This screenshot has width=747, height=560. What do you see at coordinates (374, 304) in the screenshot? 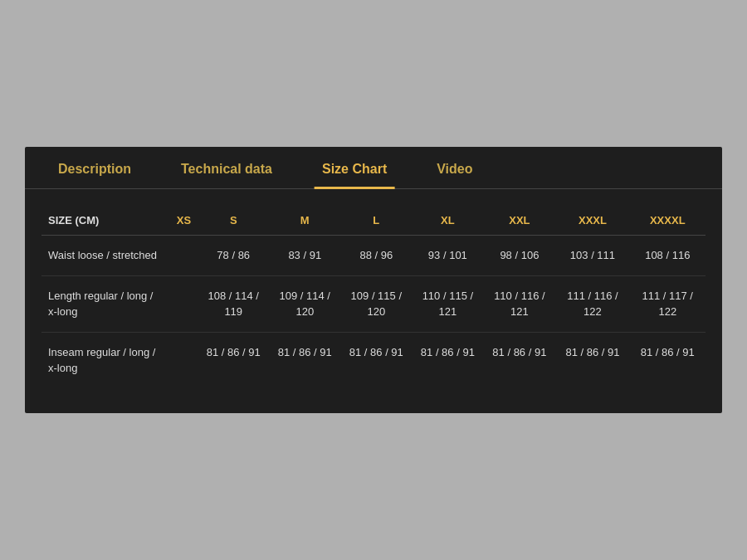
I see `table-row: Length regular / long / x-long 108 / 114…` at bounding box center [374, 304].